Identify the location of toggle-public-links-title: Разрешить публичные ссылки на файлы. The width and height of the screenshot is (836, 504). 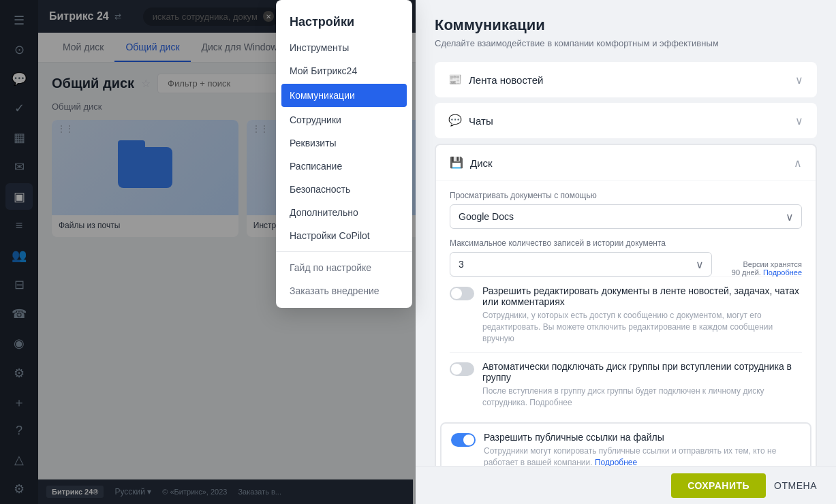
(642, 437).